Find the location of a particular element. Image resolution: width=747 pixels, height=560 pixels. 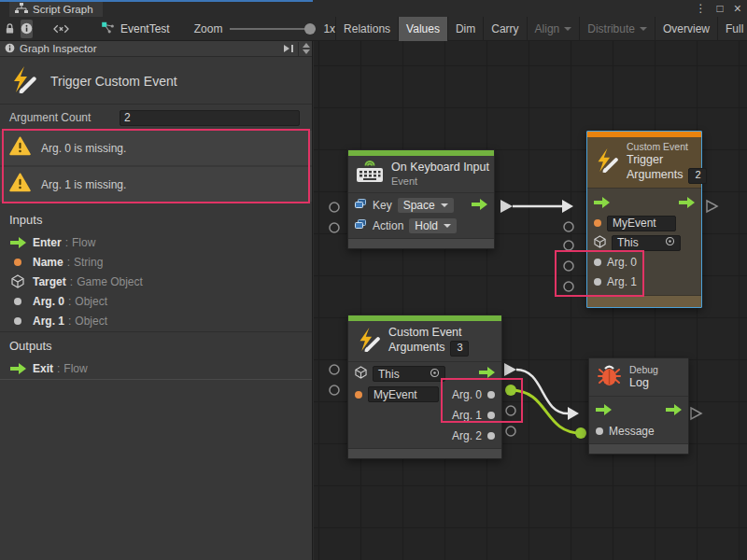

node-trigger-custom-event: Custom Event Trigger Arguments2 MyEvent is located at coordinates (644, 219).